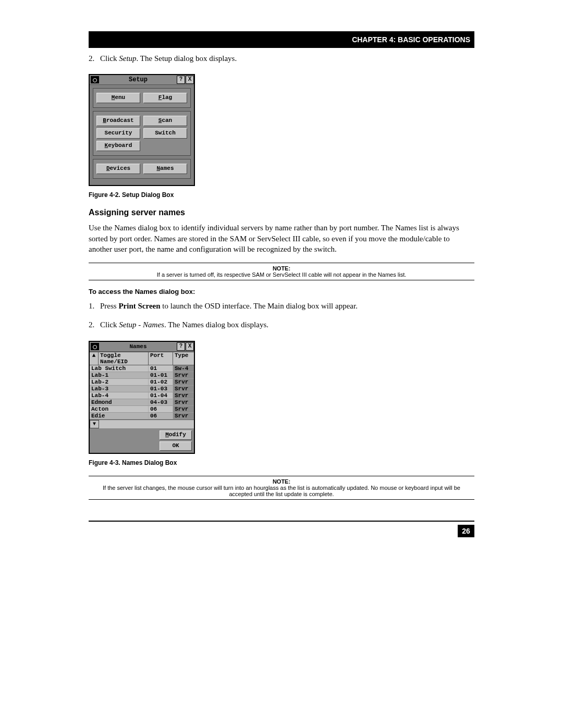  I want to click on names-dialog: Names ? X ▲ Toggle Name/EID Port Type La…, so click(142, 397).